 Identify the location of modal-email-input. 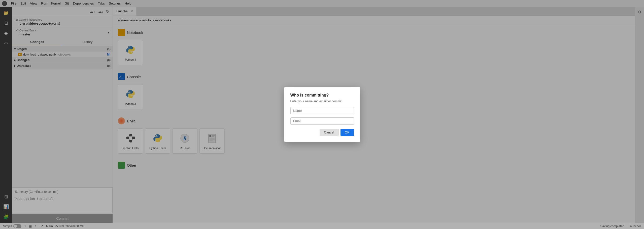
(322, 121).